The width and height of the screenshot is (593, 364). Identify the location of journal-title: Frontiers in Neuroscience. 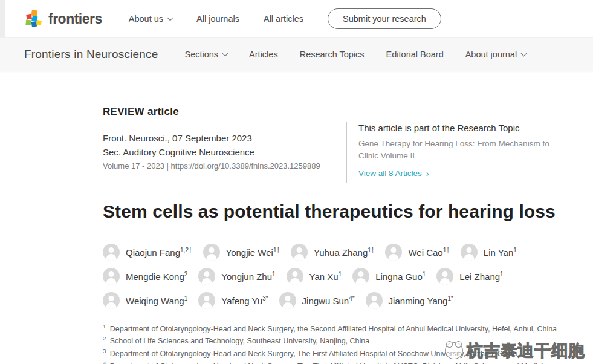
(91, 54).